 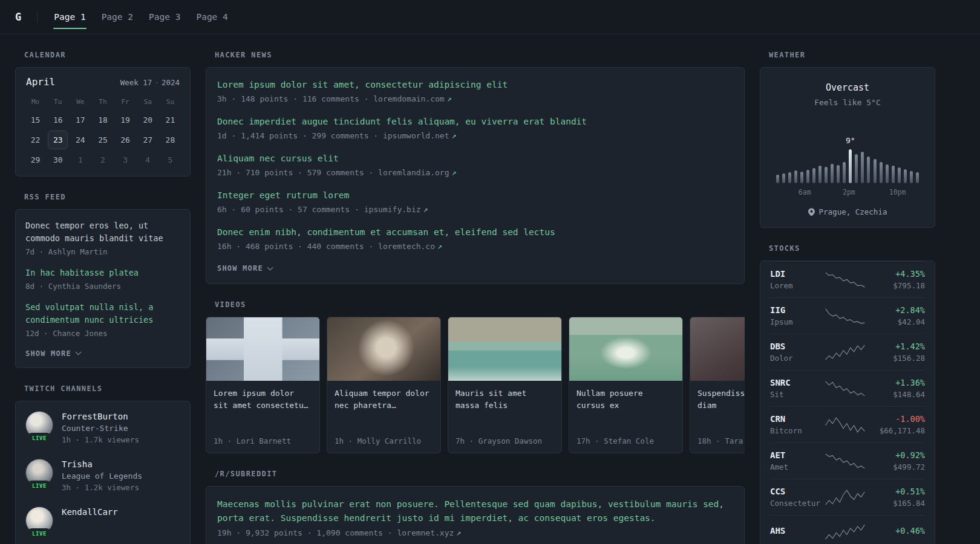 I want to click on chevron-down-icon, so click(x=270, y=267).